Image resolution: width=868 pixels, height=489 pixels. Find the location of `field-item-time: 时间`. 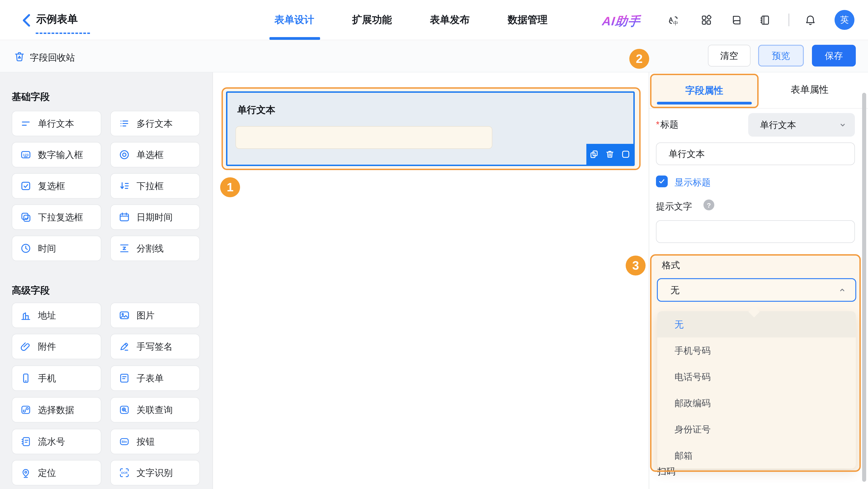

field-item-time: 时间 is located at coordinates (57, 248).